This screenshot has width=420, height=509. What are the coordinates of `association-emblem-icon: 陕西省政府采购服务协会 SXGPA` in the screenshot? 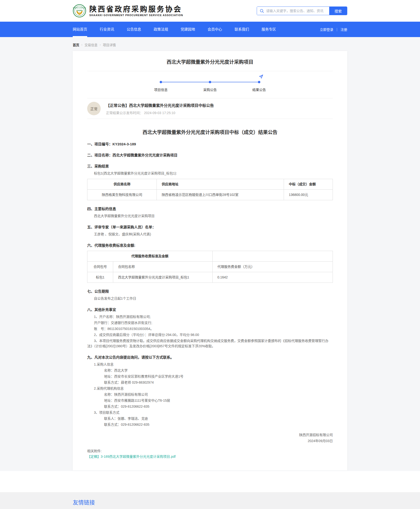 It's located at (79, 11).